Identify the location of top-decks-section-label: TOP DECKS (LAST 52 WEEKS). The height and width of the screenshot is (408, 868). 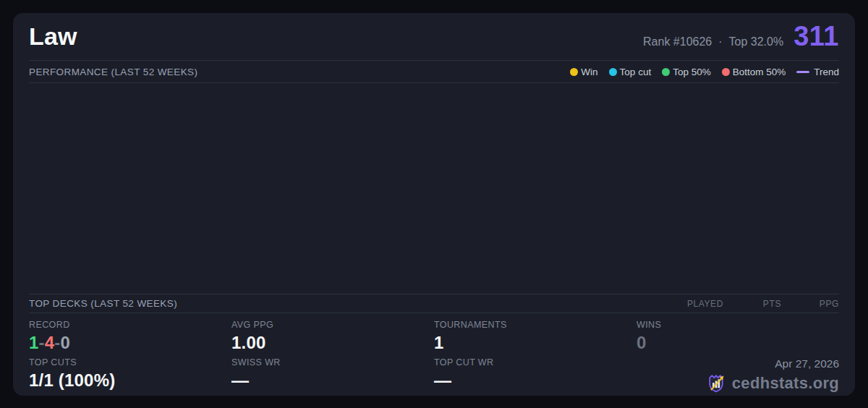
(103, 304).